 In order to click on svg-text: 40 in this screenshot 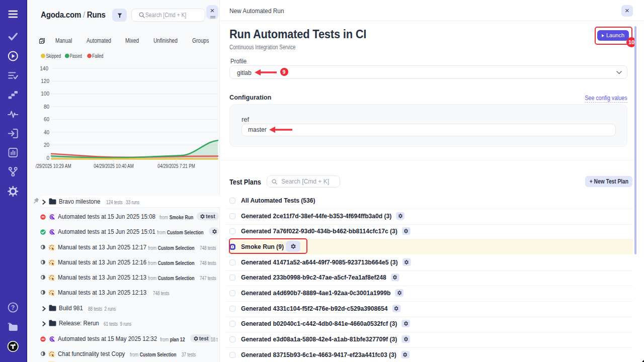, I will do `click(47, 133)`.